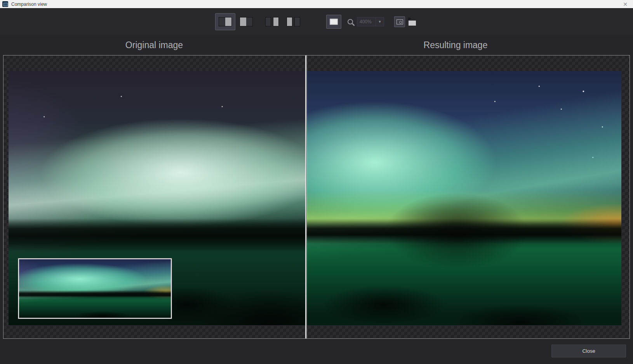 The image size is (633, 364). I want to click on view-mode-side-by-side-original-left-button, so click(272, 22).